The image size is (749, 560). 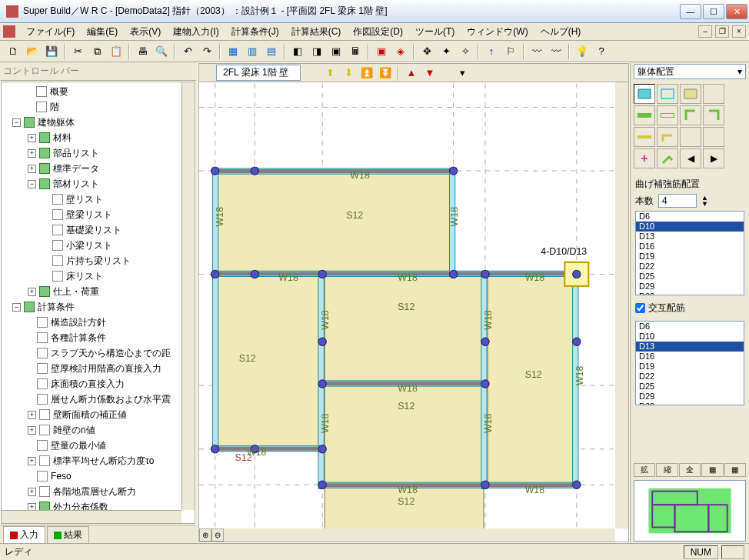 What do you see at coordinates (739, 32) in the screenshot?
I see `mdi-close: ×` at bounding box center [739, 32].